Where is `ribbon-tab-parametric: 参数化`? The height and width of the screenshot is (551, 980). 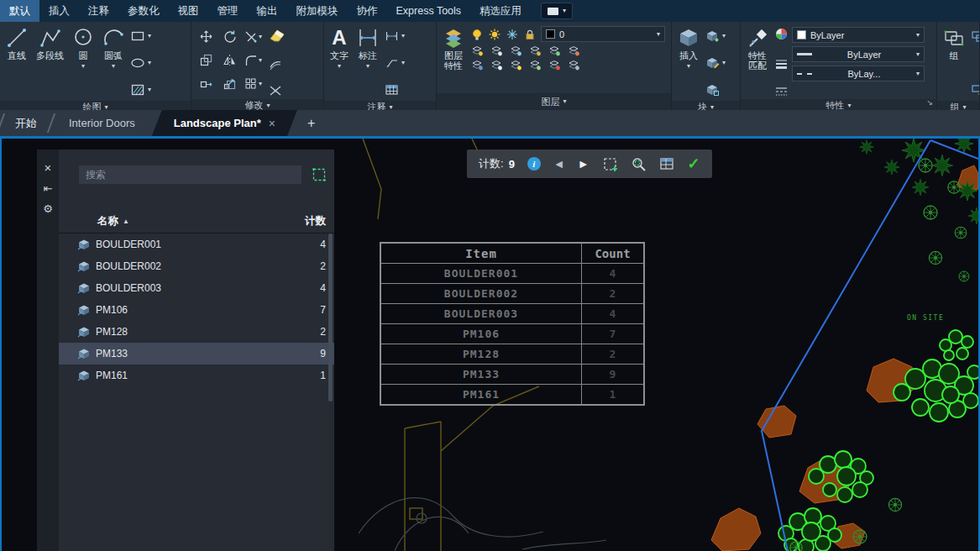
ribbon-tab-parametric: 参数化 is located at coordinates (144, 11).